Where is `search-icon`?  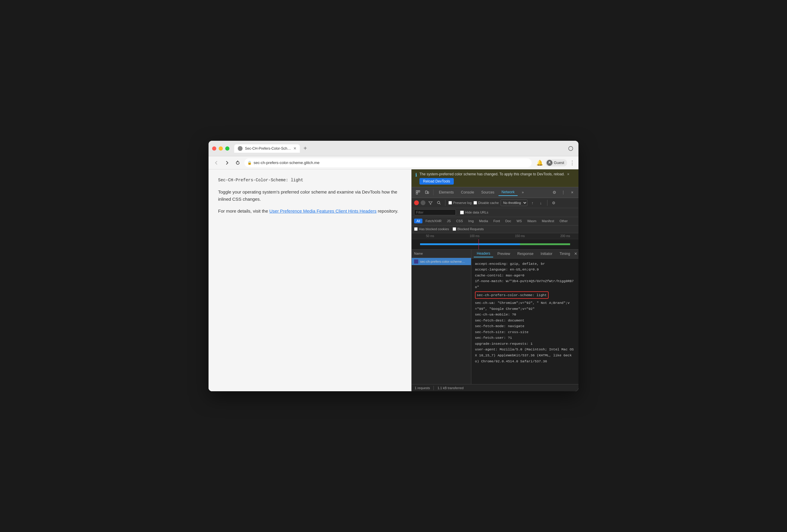 search-icon is located at coordinates (439, 203).